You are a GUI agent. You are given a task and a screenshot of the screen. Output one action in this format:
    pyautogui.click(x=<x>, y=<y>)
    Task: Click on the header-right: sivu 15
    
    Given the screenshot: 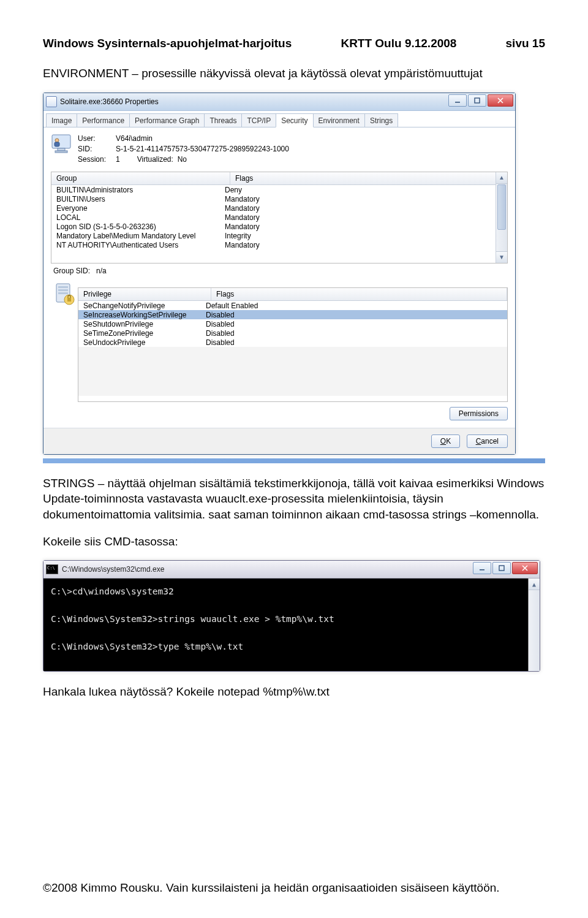 What is the action you would take?
    pyautogui.click(x=526, y=44)
    